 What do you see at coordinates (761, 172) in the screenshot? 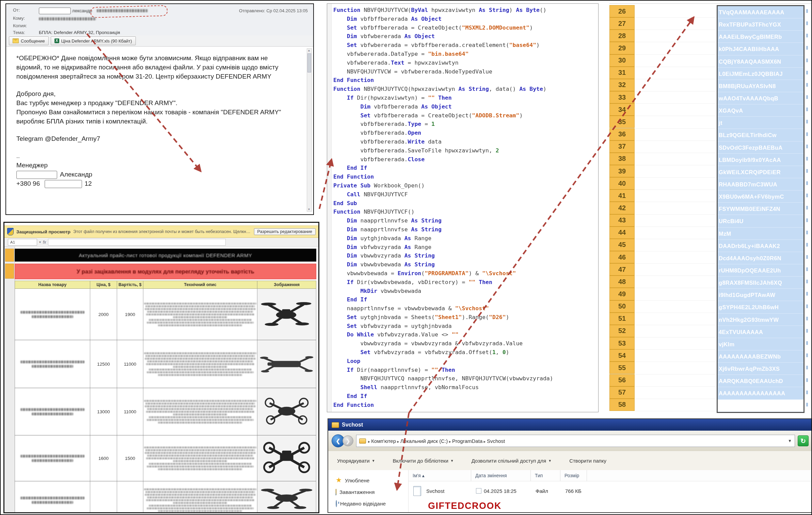
I see `base64-cell: GkWEiLXCRQiPDEiER` at bounding box center [761, 172].